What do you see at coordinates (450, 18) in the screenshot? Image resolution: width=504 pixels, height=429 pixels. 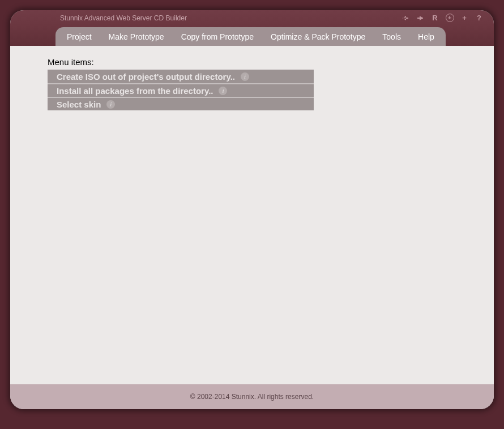 I see `zoom-in-icon: +` at bounding box center [450, 18].